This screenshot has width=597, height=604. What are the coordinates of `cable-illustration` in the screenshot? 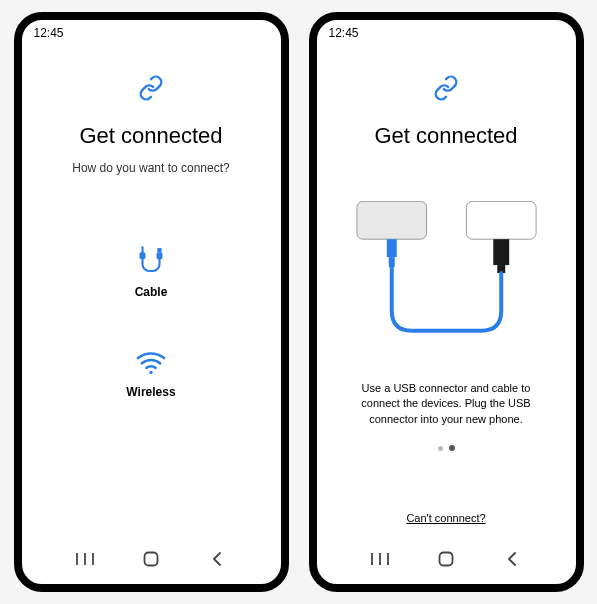 It's located at (446, 281).